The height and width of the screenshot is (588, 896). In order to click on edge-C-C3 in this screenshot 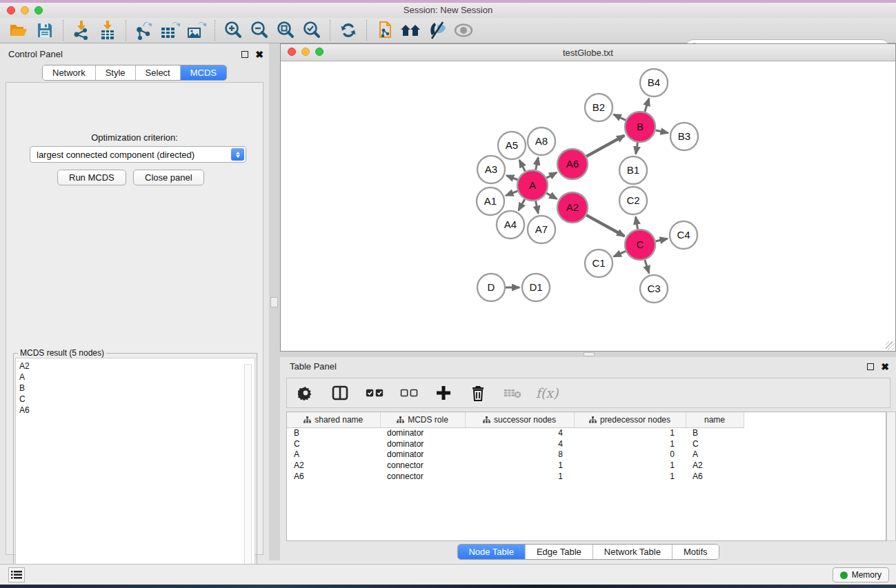, I will do `click(647, 266)`.